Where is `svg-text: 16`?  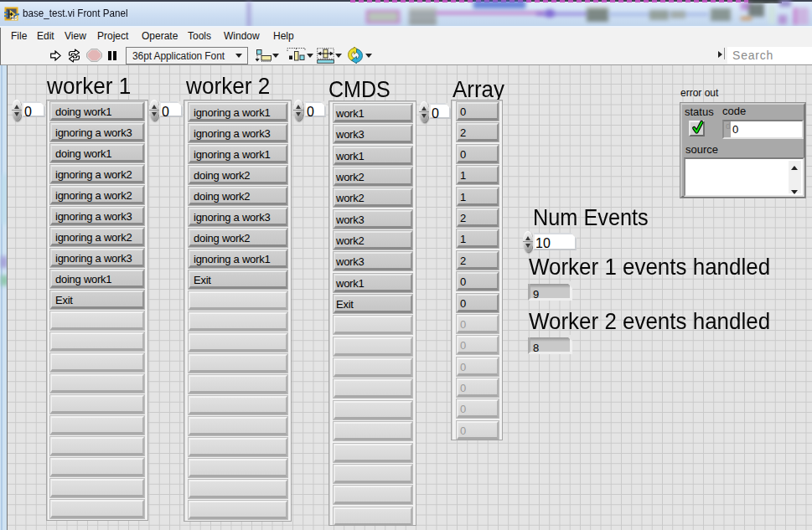
svg-text: 16 is located at coordinates (15, 18).